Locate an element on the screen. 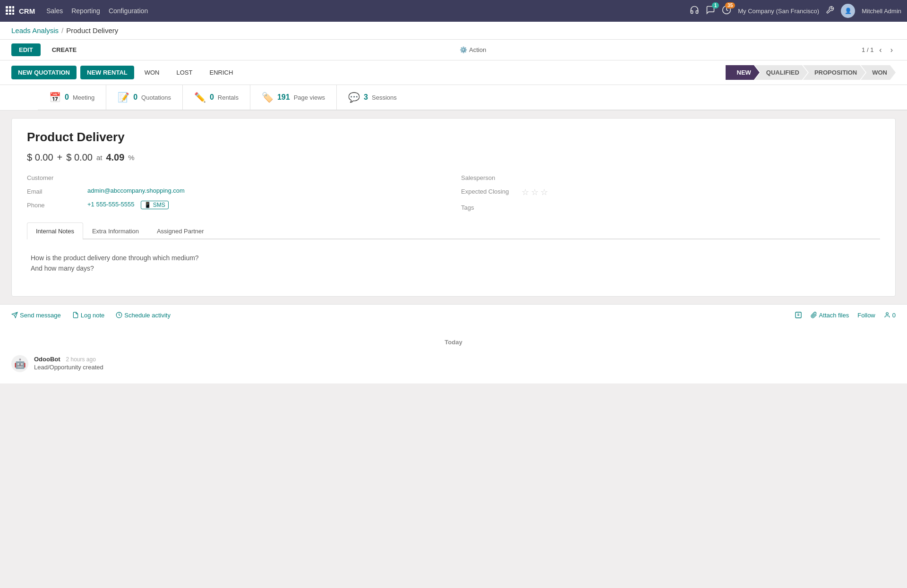  attach-files-button: Attach files is located at coordinates (830, 315).